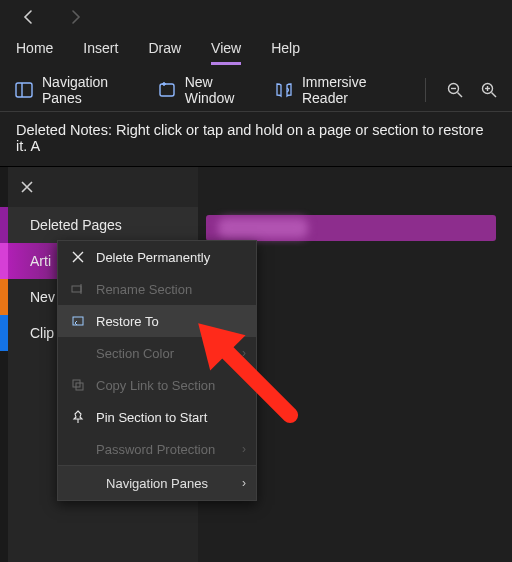 This screenshot has height=562, width=512. I want to click on ctx-copy-link: Copy Link to Section, so click(157, 385).